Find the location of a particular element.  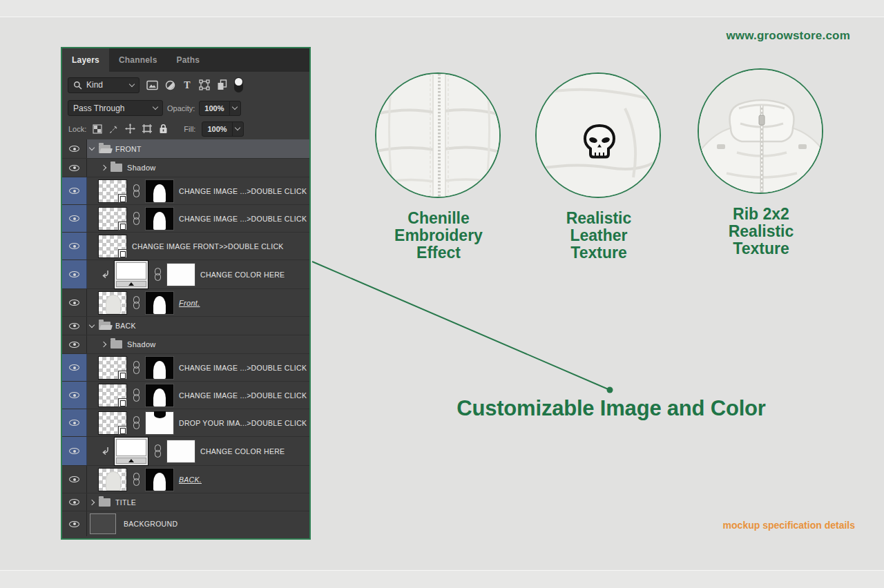

smart-object-filter-icon is located at coordinates (222, 85).